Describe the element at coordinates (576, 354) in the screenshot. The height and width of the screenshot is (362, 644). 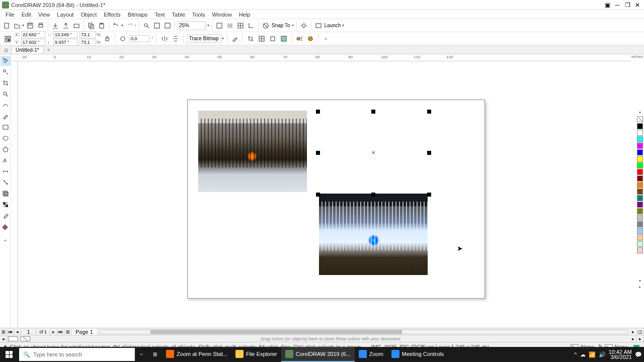
I see `tray-up-icon: ^` at that location.